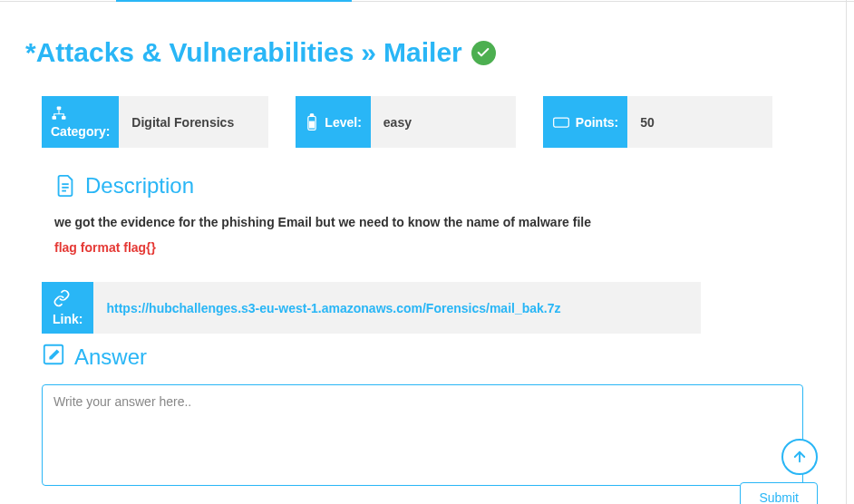  I want to click on coins-icon, so click(561, 122).